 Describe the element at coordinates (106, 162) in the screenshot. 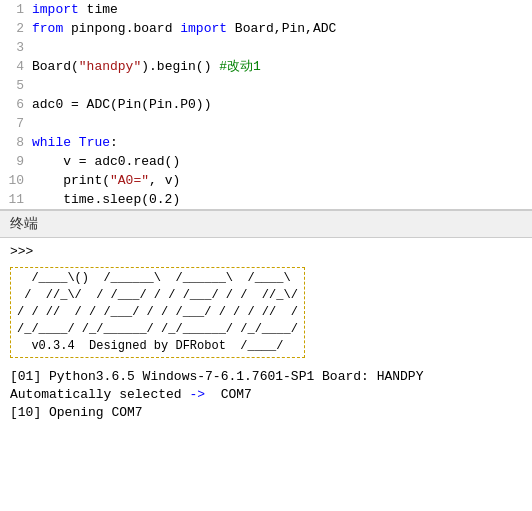

I see `code-content: v = adc0.read()` at that location.